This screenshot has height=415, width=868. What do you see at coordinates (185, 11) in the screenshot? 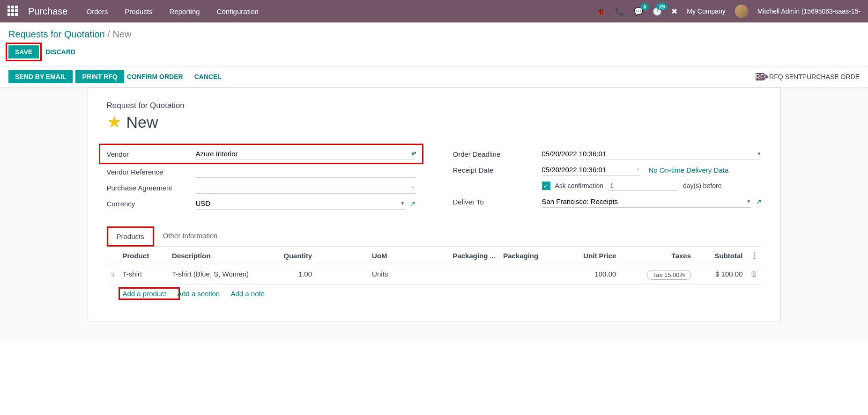
I see `menu-reporting: Reporting` at bounding box center [185, 11].